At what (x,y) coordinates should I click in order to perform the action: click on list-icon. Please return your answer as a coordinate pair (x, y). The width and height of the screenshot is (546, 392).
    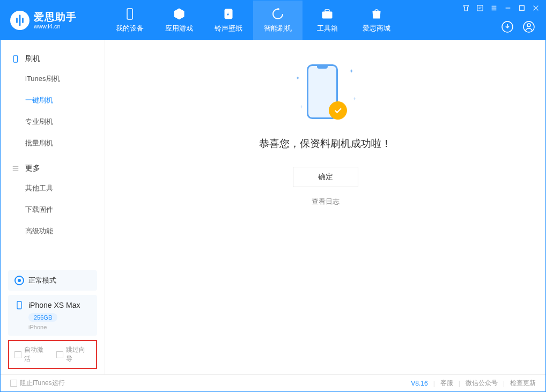
    Looking at the image, I should click on (16, 168).